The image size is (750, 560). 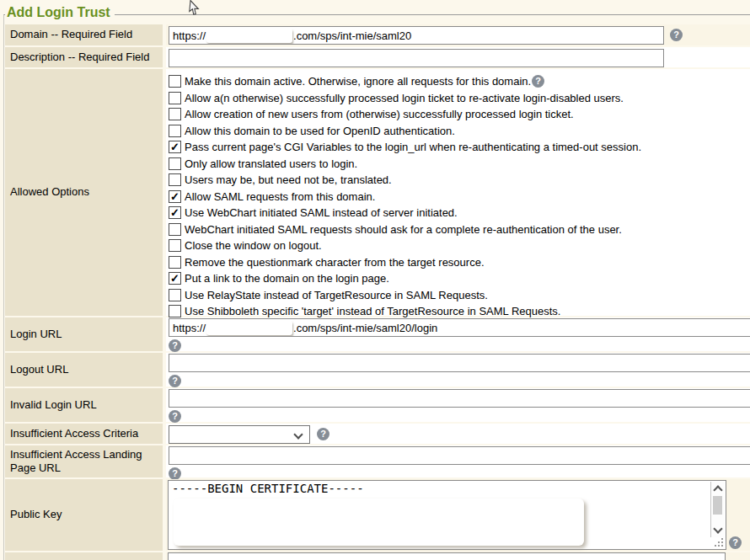 I want to click on insufficient-access-landing-input, so click(x=459, y=456).